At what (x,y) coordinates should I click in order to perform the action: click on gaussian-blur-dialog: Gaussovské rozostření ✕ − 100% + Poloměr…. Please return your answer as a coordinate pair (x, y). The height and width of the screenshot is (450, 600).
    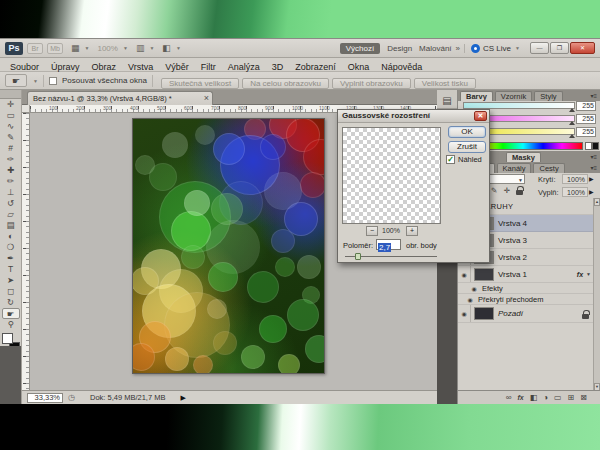
    Looking at the image, I should click on (414, 186).